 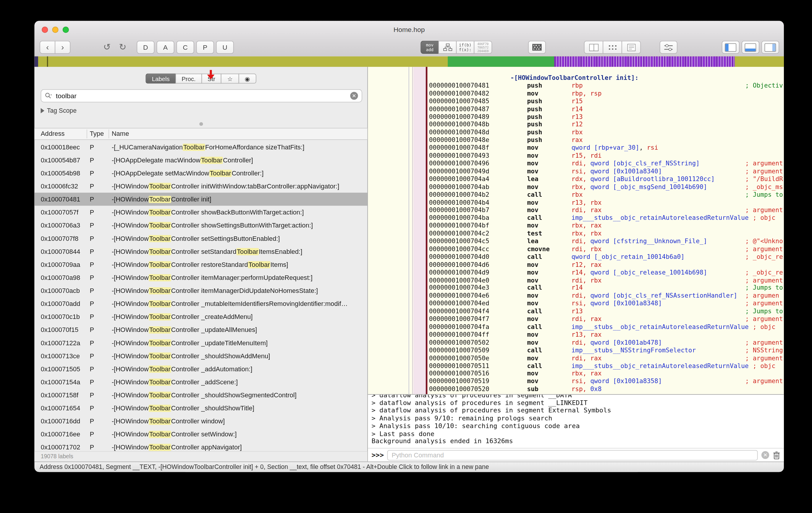 I want to click on cfg-mode-button, so click(x=447, y=47).